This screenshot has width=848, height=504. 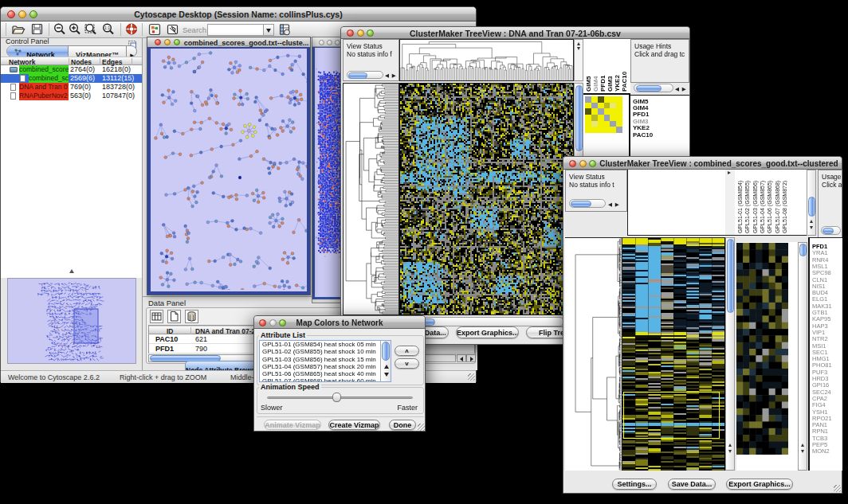 I want to click on tab-vizmapper: VizMapper™, so click(x=97, y=51).